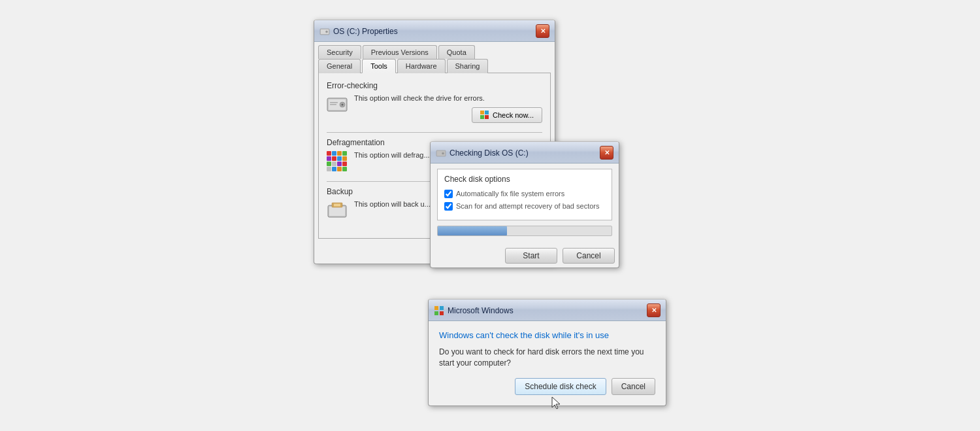 The image size is (980, 431). What do you see at coordinates (337, 211) in the screenshot?
I see `backup-icon` at bounding box center [337, 211].